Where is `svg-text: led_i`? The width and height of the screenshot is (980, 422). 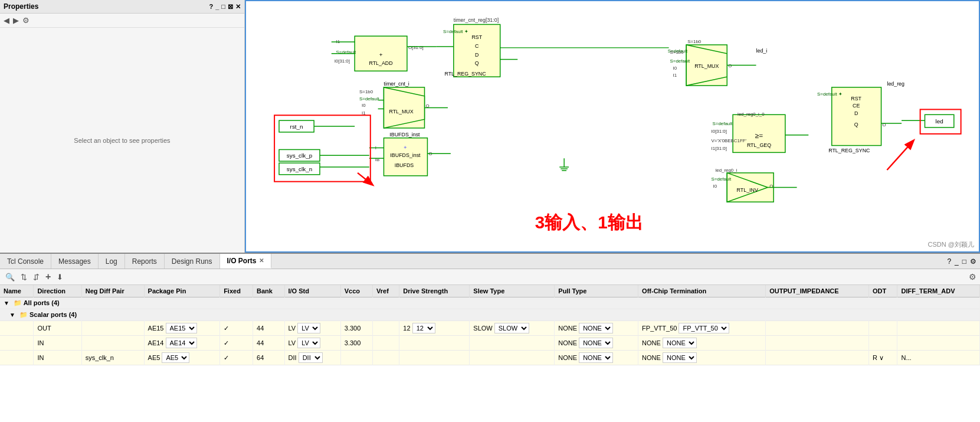 svg-text: led_i is located at coordinates (762, 51).